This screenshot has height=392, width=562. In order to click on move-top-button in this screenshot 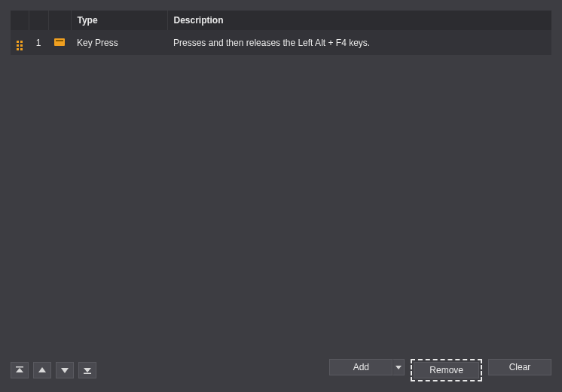, I will do `click(20, 370)`.